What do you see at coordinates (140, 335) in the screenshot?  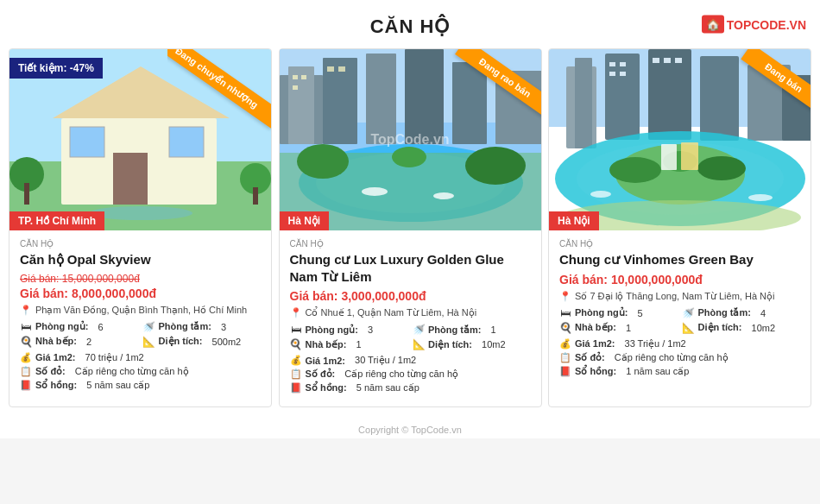 I see `specs-grid-1: 🛏 Phòng ngủ: 6 🚿 Phòng tắm: 3 🍳 Nhà bếp:…` at bounding box center [140, 335].